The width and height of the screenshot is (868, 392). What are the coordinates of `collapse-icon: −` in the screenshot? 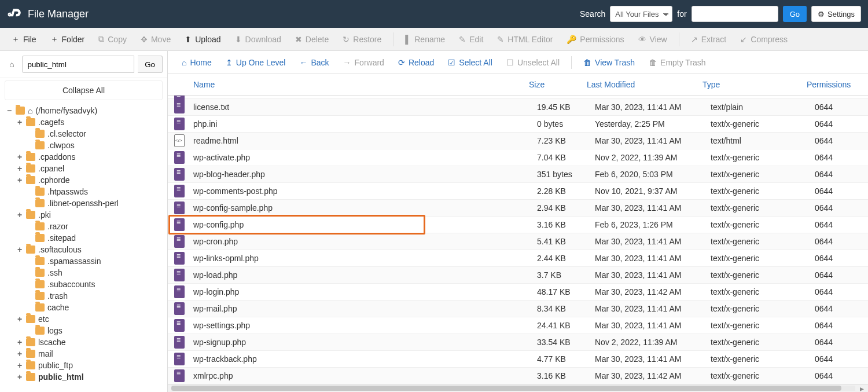 It's located at (9, 111).